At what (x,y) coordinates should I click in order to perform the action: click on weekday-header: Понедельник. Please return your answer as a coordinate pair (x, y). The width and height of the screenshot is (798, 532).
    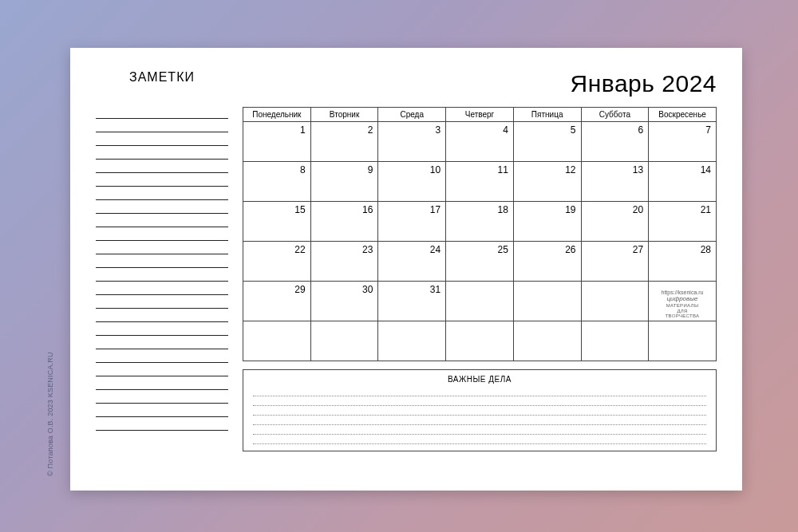
    Looking at the image, I should click on (278, 115).